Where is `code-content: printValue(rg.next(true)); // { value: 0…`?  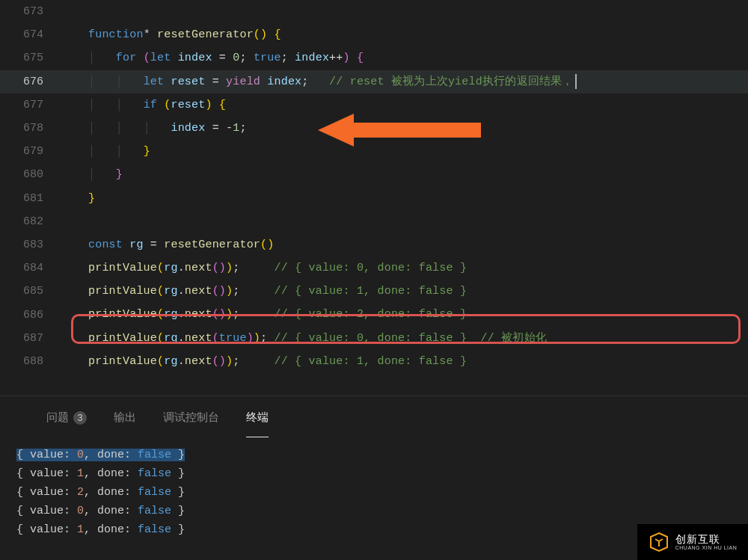
code-content: printValue(rg.next(true)); // { value: 0… is located at coordinates (404, 338).